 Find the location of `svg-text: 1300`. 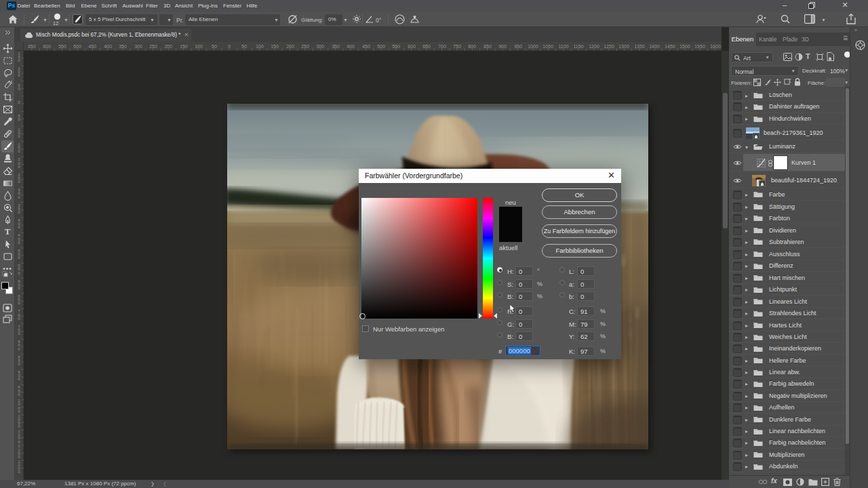

svg-text: 1300 is located at coordinates (624, 46).